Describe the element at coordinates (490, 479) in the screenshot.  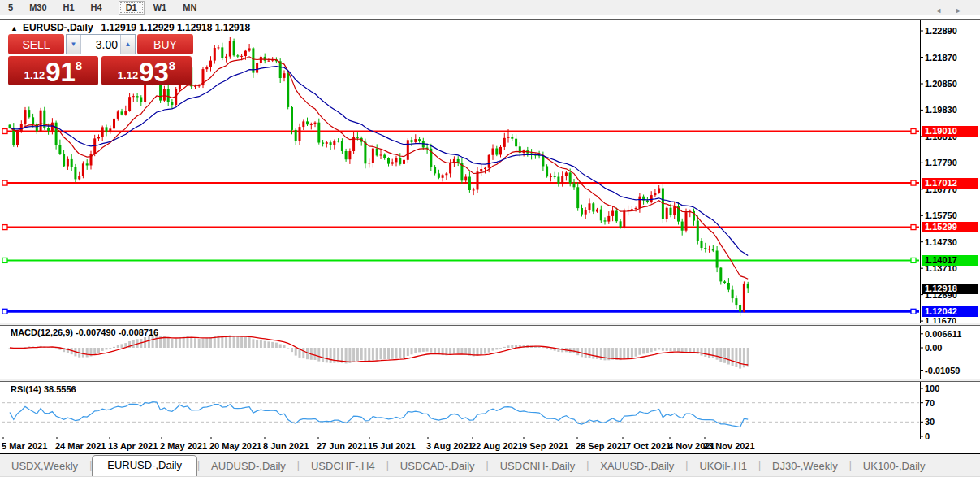
I see `status-bar` at that location.